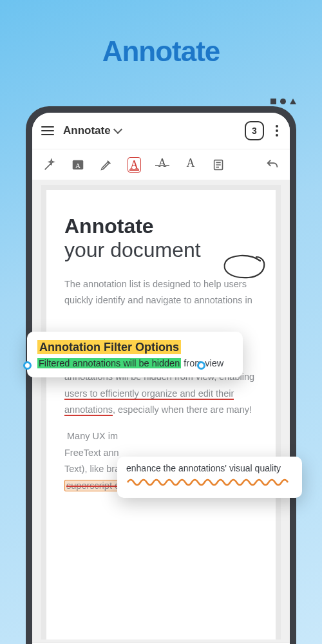 The width and height of the screenshot is (322, 644). Describe the element at coordinates (92, 131) in the screenshot. I see `mode-dropdown: Annotate` at that location.